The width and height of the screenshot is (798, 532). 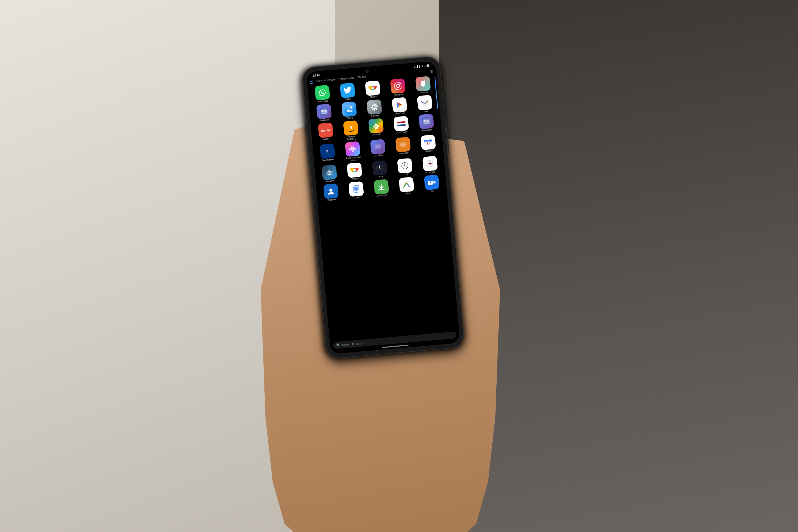 What do you see at coordinates (431, 172) in the screenshot?
I see `compass-label: Compass` at bounding box center [431, 172].